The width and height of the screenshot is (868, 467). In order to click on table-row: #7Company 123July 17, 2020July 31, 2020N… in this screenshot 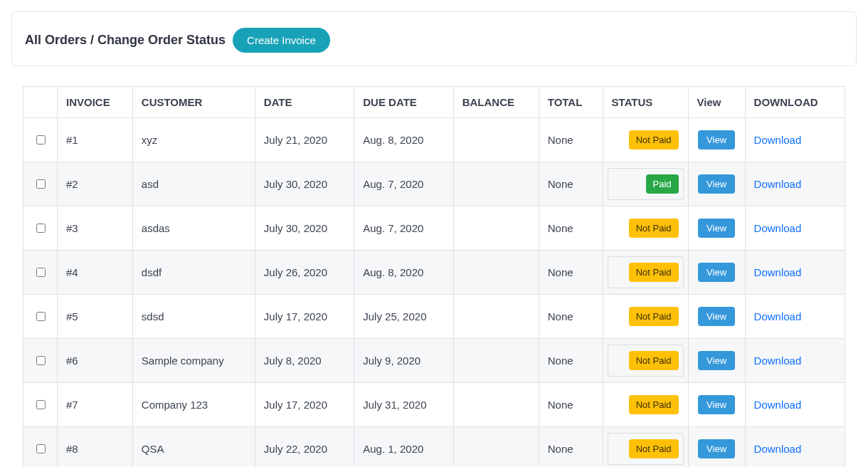, I will do `click(434, 405)`.